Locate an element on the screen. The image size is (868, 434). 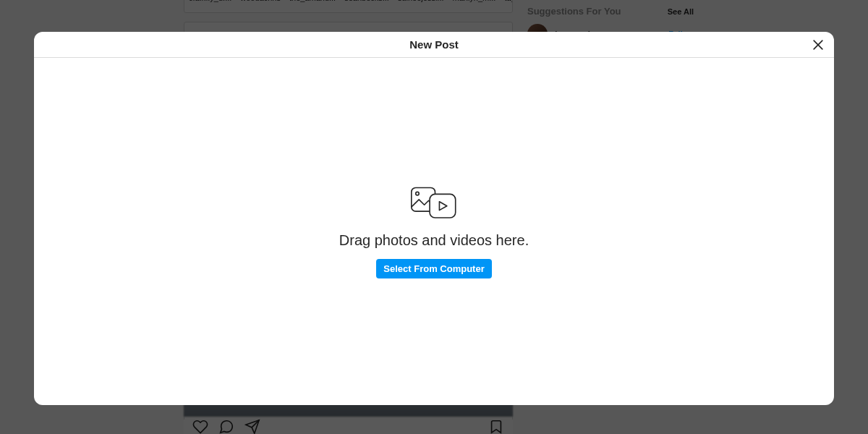
modal-header: New Post is located at coordinates (434, 45).